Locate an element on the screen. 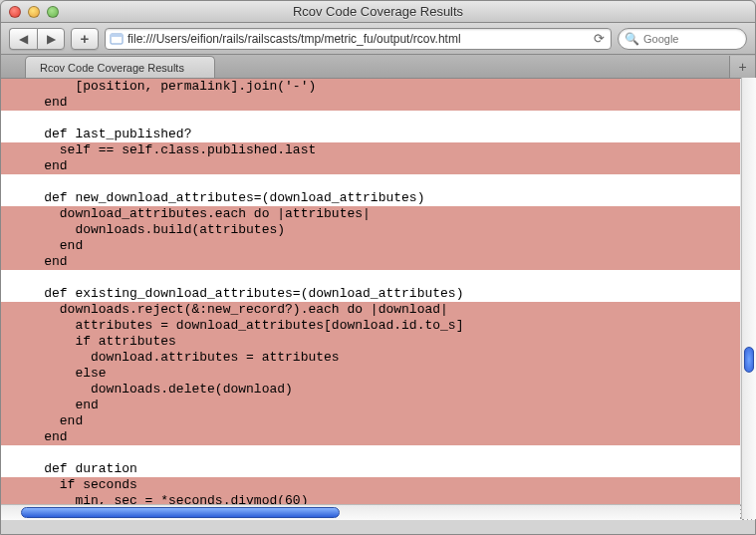  forward-arrow-icon: ▶ is located at coordinates (52, 39).